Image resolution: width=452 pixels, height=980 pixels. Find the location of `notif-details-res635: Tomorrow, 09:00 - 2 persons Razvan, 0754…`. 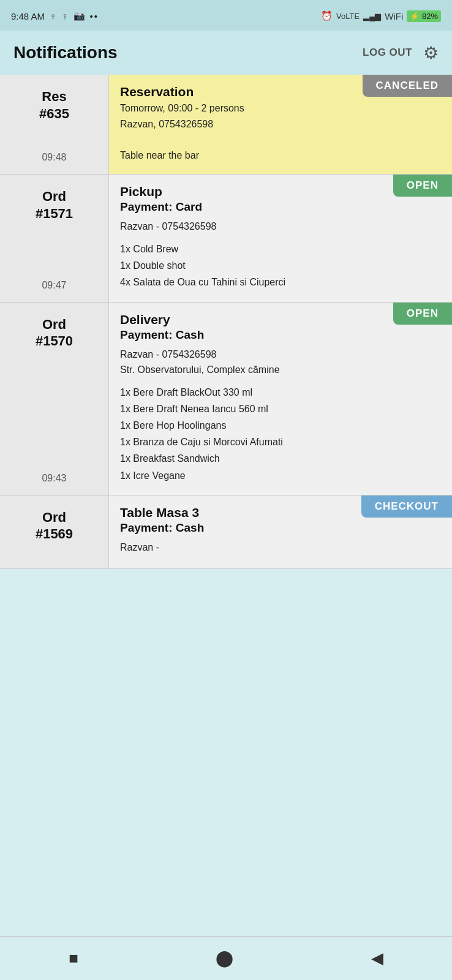

notif-details-res635: Tomorrow, 09:00 - 2 persons Razvan, 0754… is located at coordinates (281, 132).